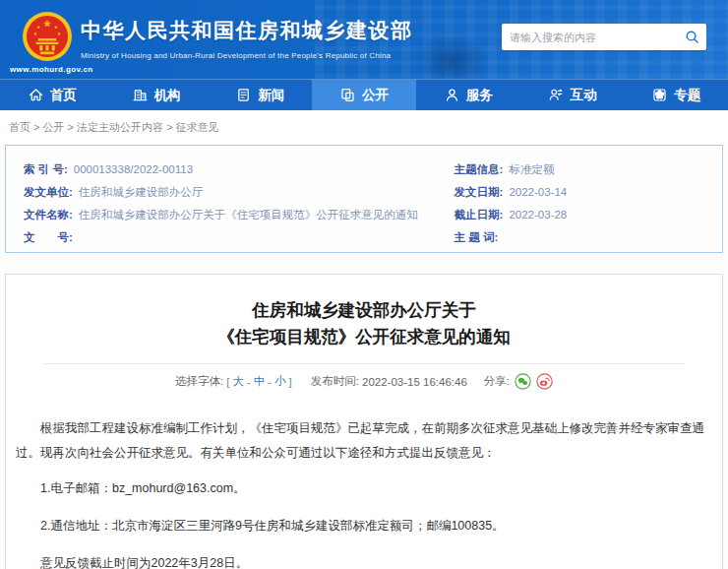 The image size is (728, 569). I want to click on title-divider, so click(364, 364).